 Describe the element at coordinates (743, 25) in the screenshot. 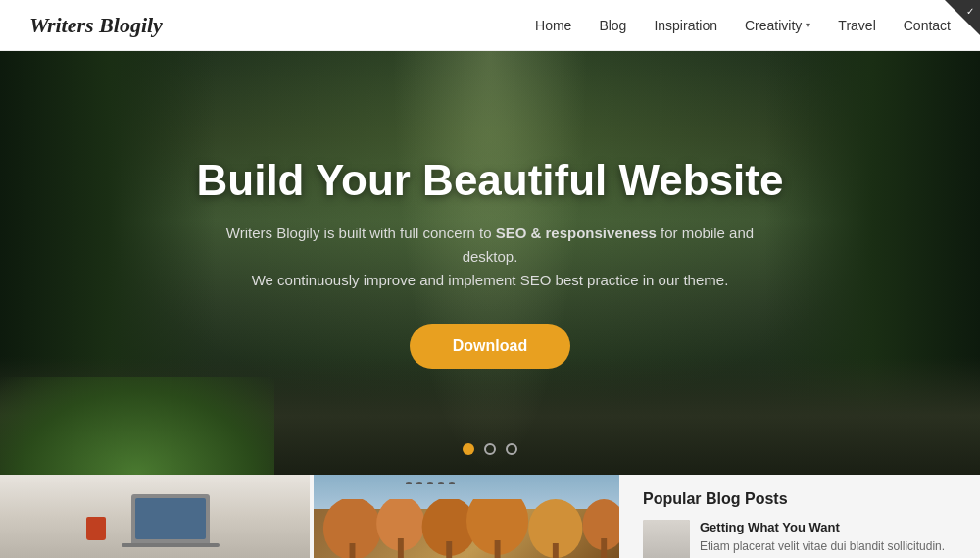

I see `main-nav: Home Blog Inspiration Creativity ▾ Trave…` at that location.